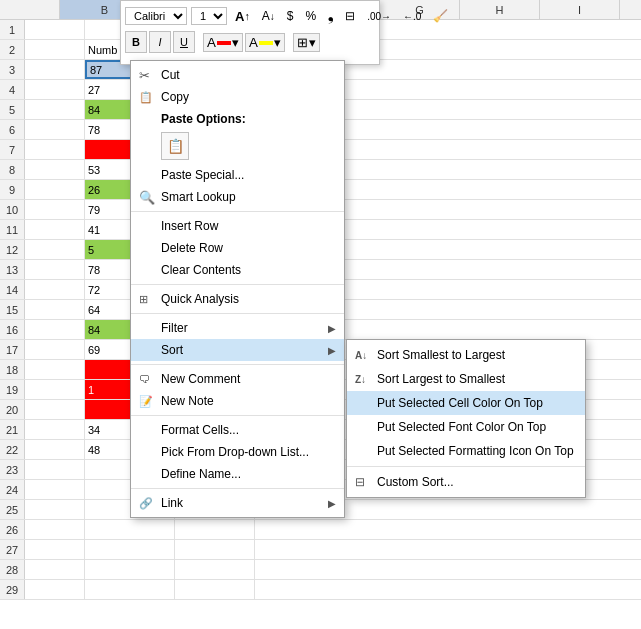  What do you see at coordinates (238, 299) in the screenshot?
I see `menu-item-quick-analysis: ⊞ Quick Analysis` at bounding box center [238, 299].